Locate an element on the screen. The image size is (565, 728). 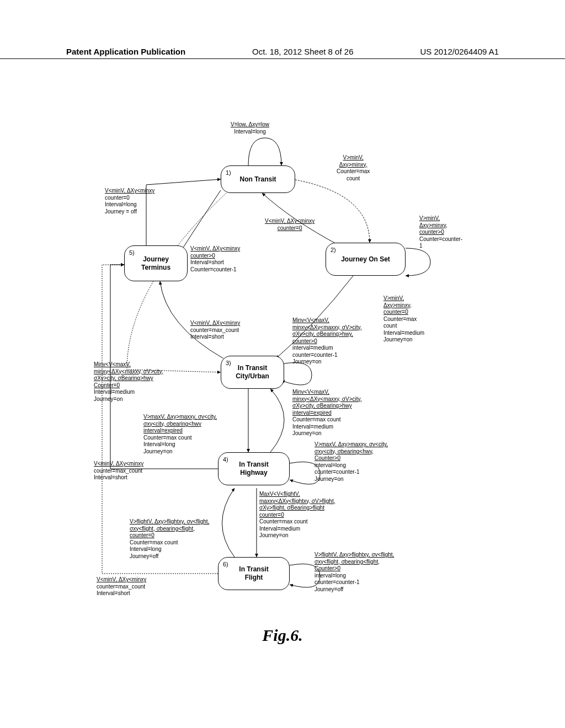
state-num: 4) is located at coordinates (226, 460).